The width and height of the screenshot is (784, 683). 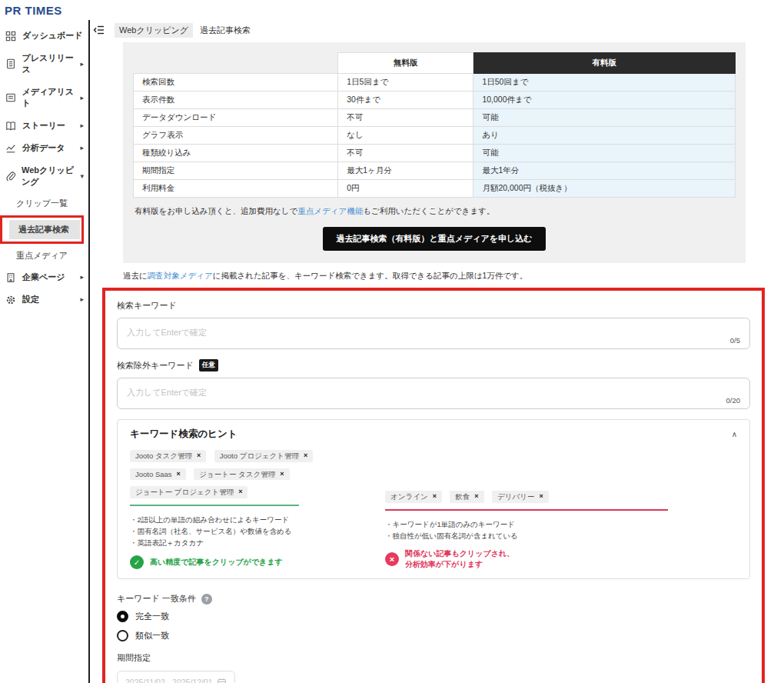 I want to click on paperclip-icon, so click(x=11, y=176).